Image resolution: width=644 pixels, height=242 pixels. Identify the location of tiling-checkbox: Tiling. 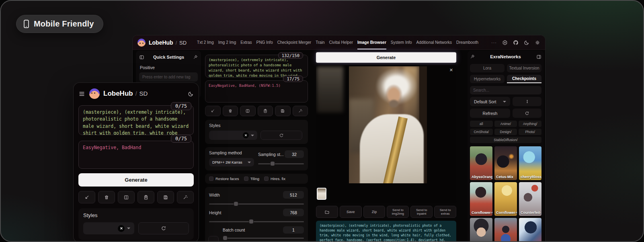
(252, 178).